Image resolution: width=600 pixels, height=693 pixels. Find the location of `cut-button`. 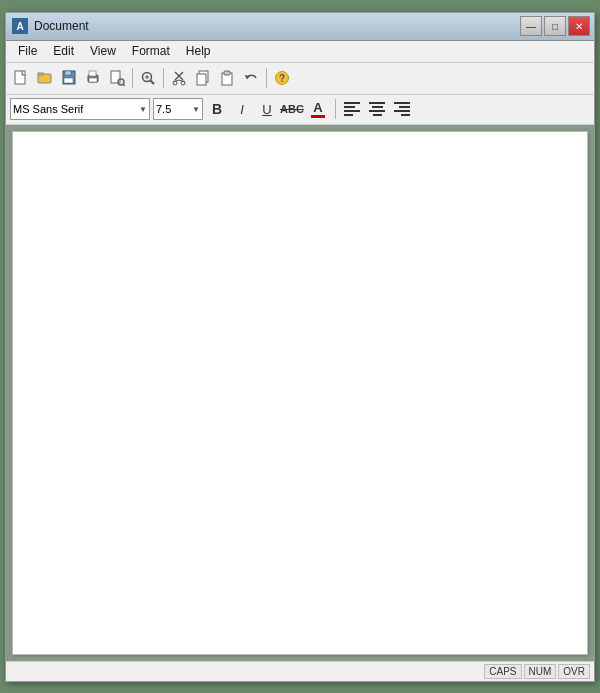

cut-button is located at coordinates (179, 78).